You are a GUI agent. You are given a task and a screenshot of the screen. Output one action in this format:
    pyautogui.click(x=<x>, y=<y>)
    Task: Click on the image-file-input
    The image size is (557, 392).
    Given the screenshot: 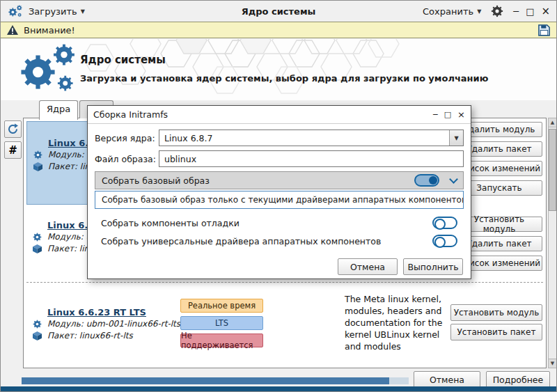 What is the action you would take?
    pyautogui.click(x=311, y=159)
    